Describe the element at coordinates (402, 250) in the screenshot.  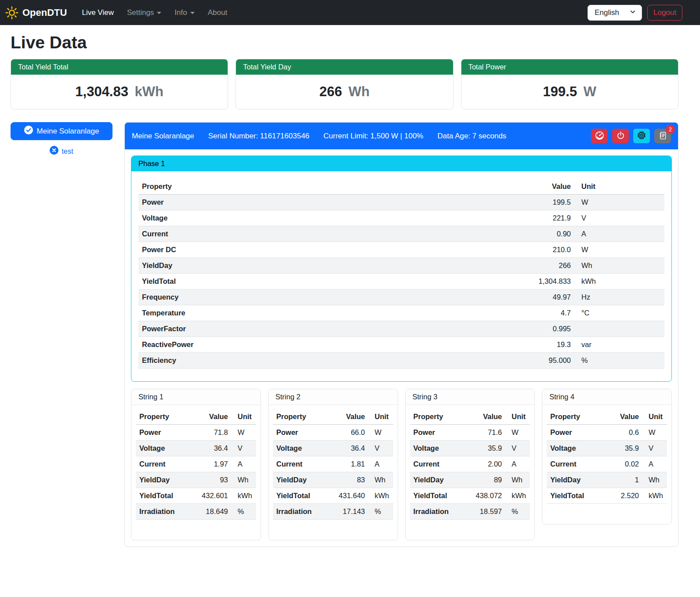
I see `table-row: Power DC210.0W` at that location.